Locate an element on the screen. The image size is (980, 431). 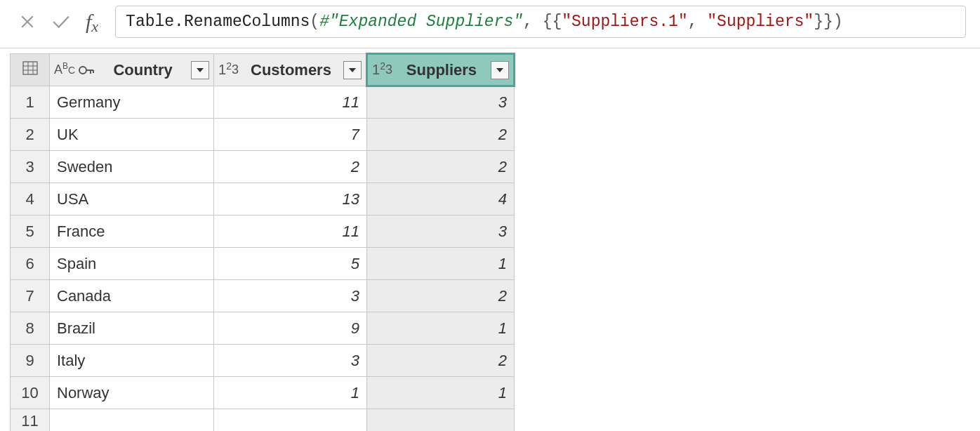
cell-country: Brazil is located at coordinates (132, 329).